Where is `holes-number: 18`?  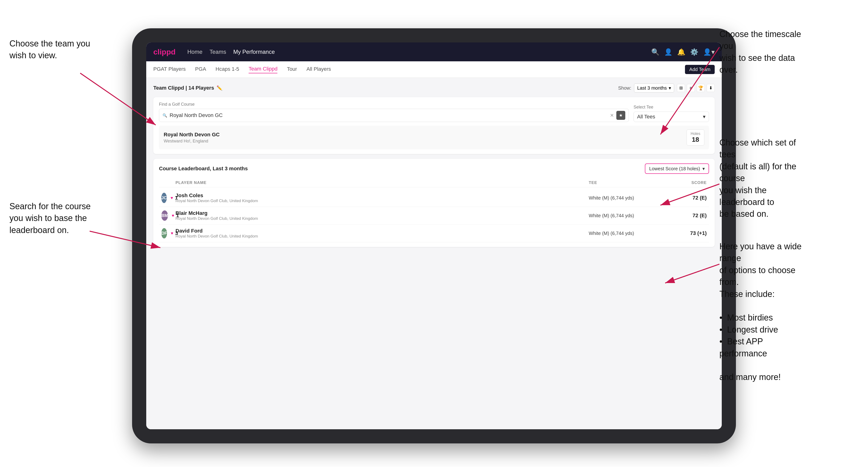
holes-number: 18 is located at coordinates (695, 139).